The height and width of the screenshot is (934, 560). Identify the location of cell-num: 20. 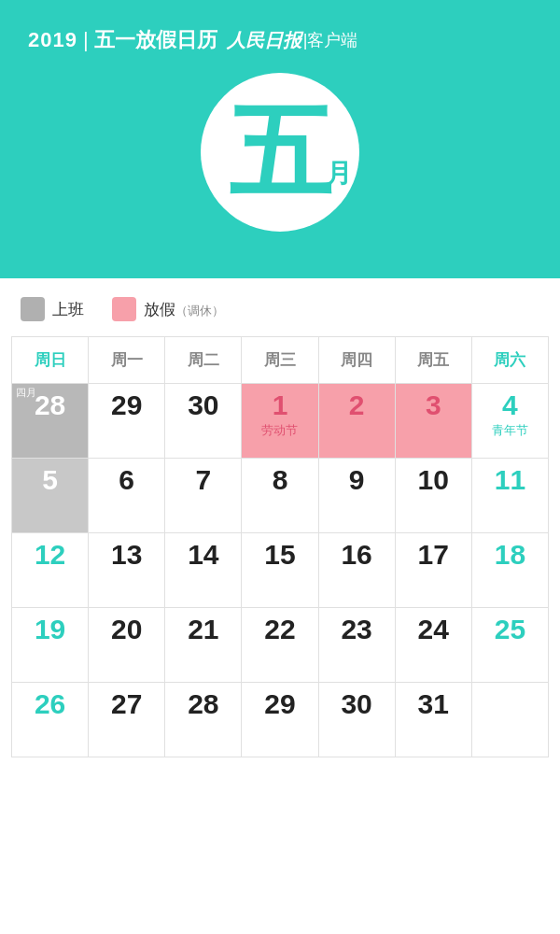
(127, 630).